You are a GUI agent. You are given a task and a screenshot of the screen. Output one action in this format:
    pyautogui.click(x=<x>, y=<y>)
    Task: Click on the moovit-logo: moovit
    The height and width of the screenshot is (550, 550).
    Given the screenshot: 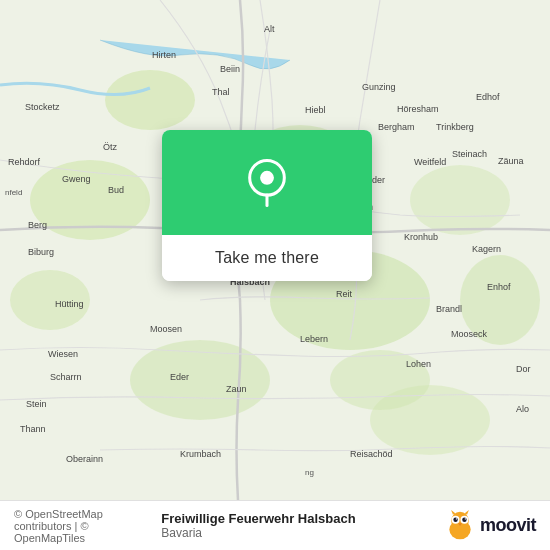 What is the action you would take?
    pyautogui.click(x=490, y=526)
    